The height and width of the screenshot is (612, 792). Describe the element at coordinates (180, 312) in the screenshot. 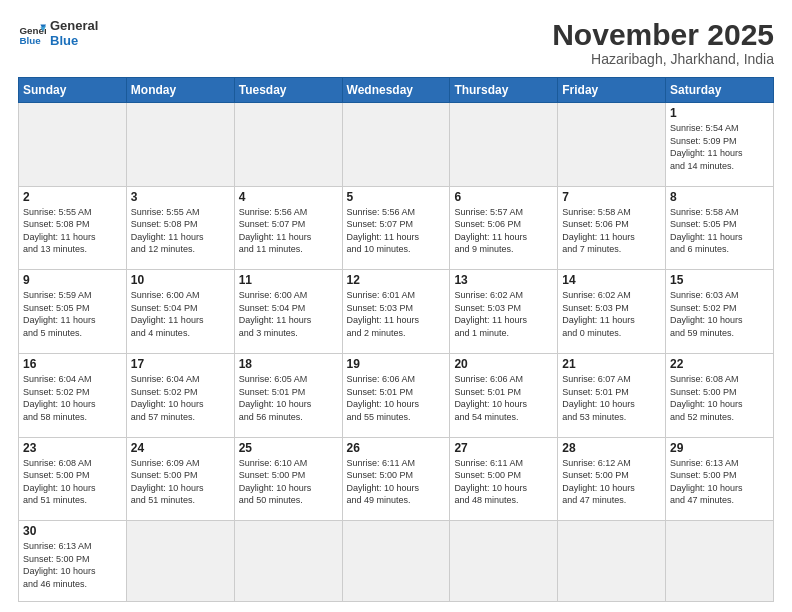

I see `calendar-day-cell: 10Sunrise: 6:00 AM Sunset: 5:04 PM Dayli…` at that location.